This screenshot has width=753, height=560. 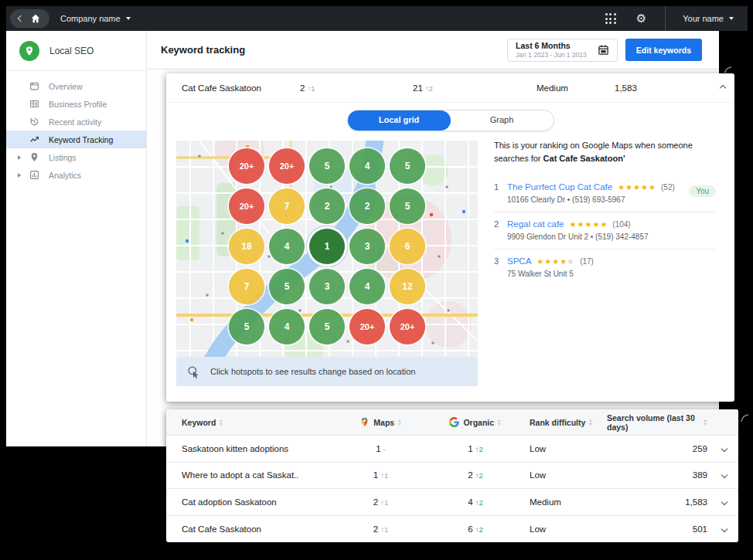 What do you see at coordinates (429, 88) in the screenshot?
I see `organic-change: ↑2` at bounding box center [429, 88].